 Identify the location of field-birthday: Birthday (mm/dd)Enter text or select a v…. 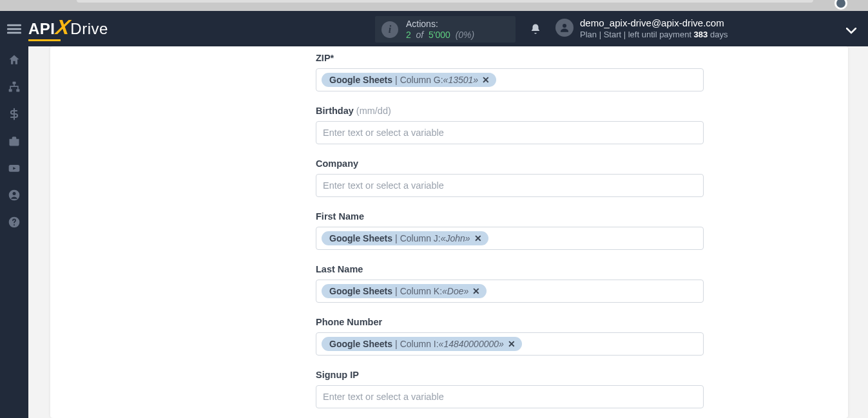
(510, 125).